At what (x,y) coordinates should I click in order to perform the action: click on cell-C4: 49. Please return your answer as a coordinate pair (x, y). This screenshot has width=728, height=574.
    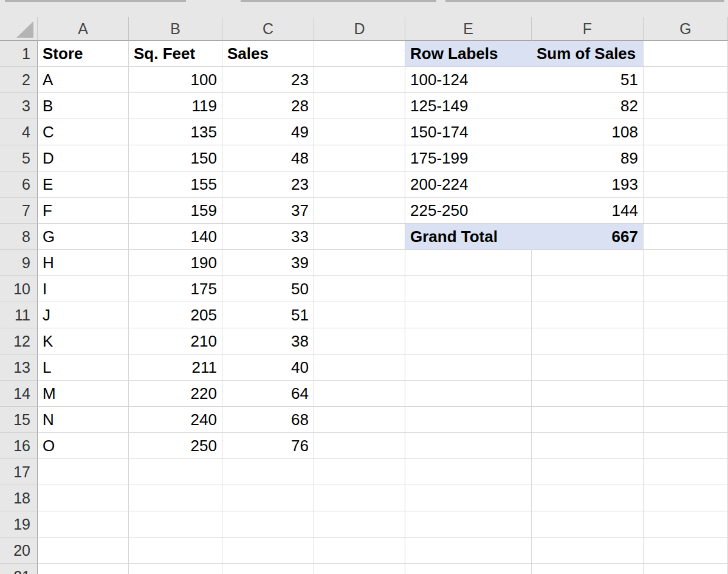
    Looking at the image, I should click on (269, 133).